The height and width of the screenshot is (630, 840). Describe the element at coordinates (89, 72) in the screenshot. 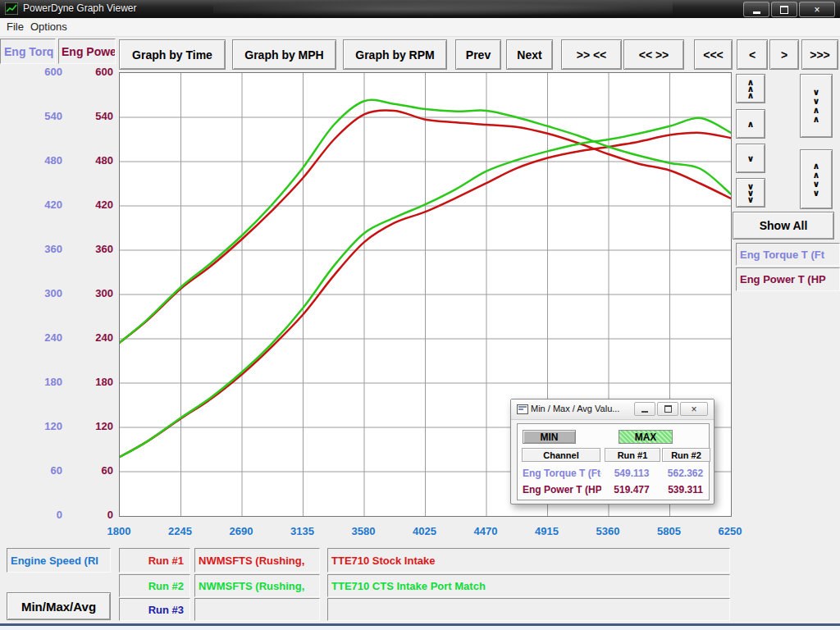

I see `y-tick-power: 600` at that location.